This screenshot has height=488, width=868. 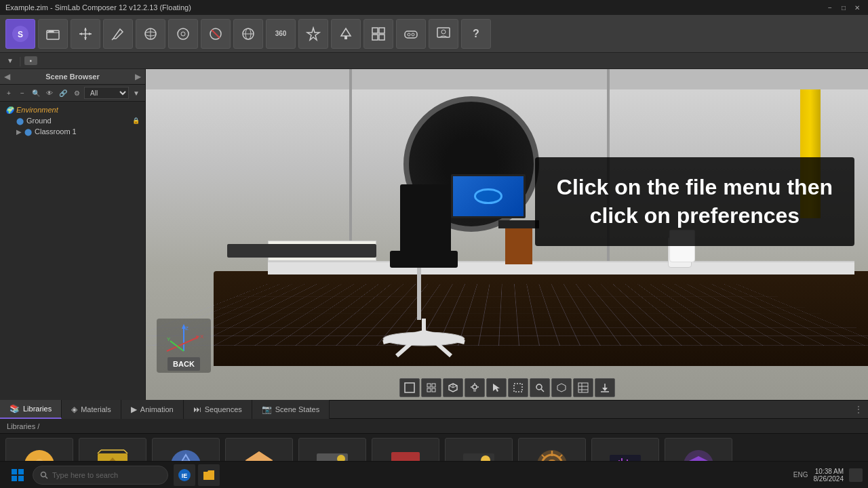 I want to click on sub-option1: ▪, so click(x=31, y=61).